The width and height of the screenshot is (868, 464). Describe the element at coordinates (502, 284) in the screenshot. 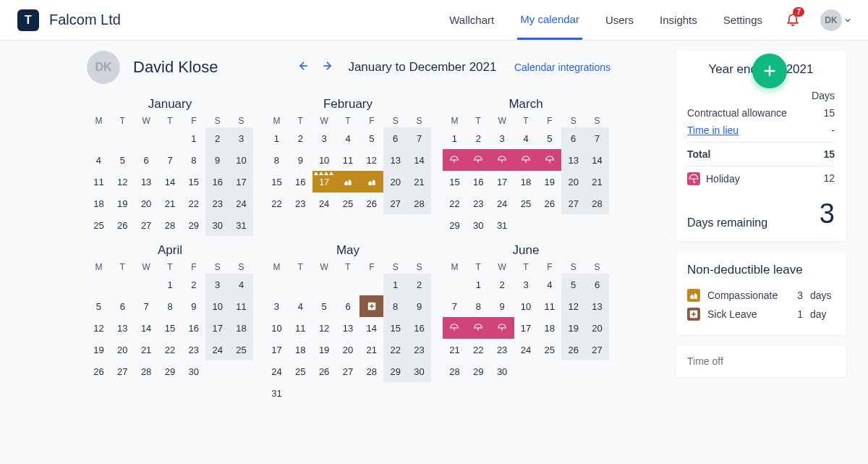

I see `calendar-day: 2` at that location.